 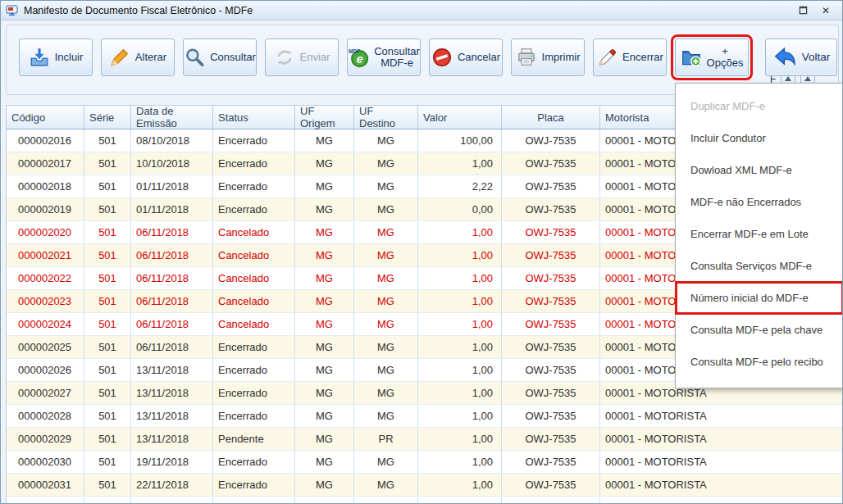 I want to click on menu-item: Número inicial do MDF-e, so click(x=759, y=298).